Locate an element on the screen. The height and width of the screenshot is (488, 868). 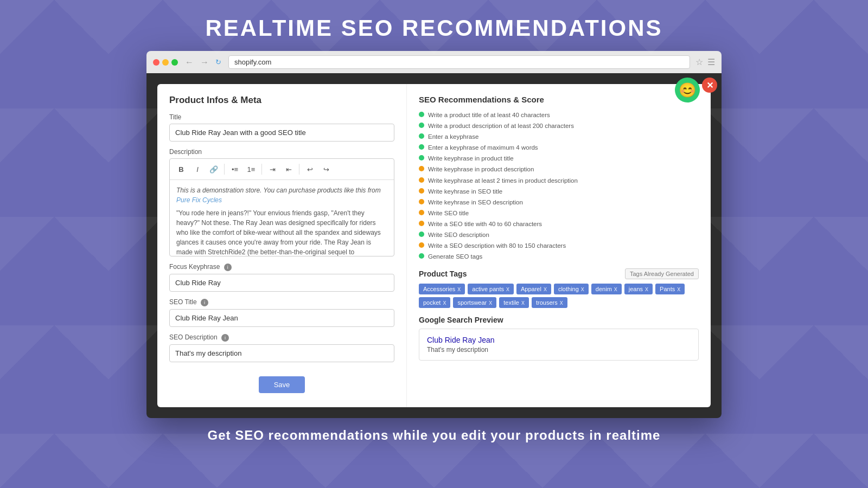
keyphrase-info-icon: i is located at coordinates (228, 267).